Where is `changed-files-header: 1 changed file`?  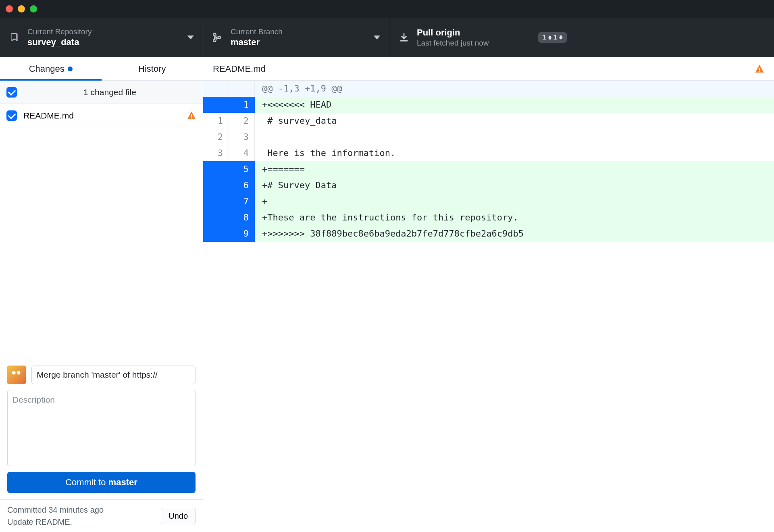
changed-files-header: 1 changed file is located at coordinates (102, 92).